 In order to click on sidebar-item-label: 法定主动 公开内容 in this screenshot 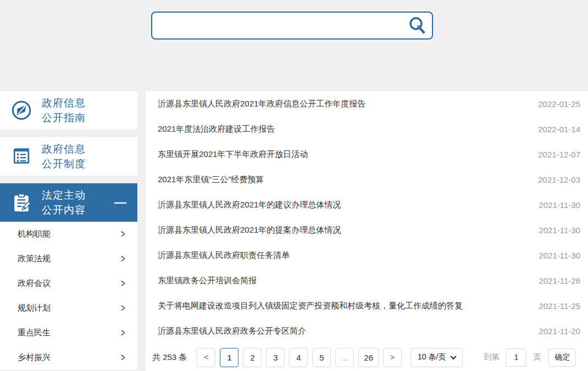, I will do `click(64, 203)`.